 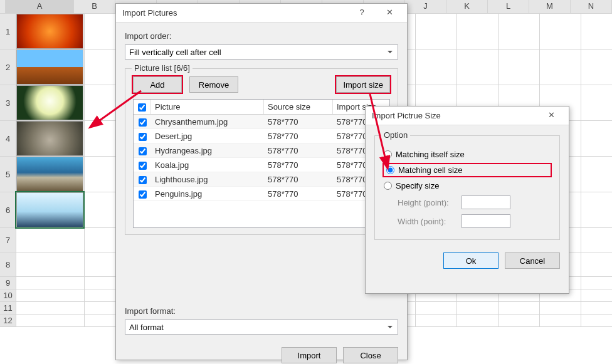 I want to click on import-order-value: Fill vertically cell after cell, so click(x=176, y=53).